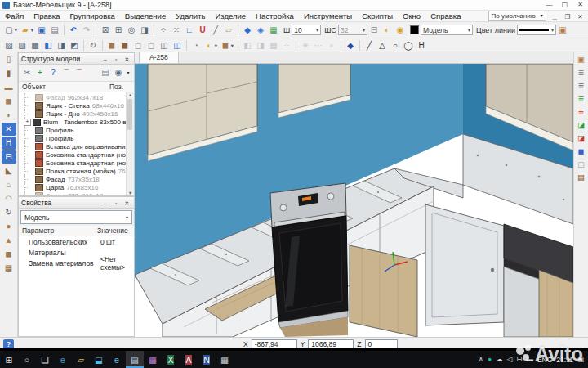  Describe the element at coordinates (77, 263) in the screenshot. I see `property-row: Замена материалов <Нет схемы>` at that location.